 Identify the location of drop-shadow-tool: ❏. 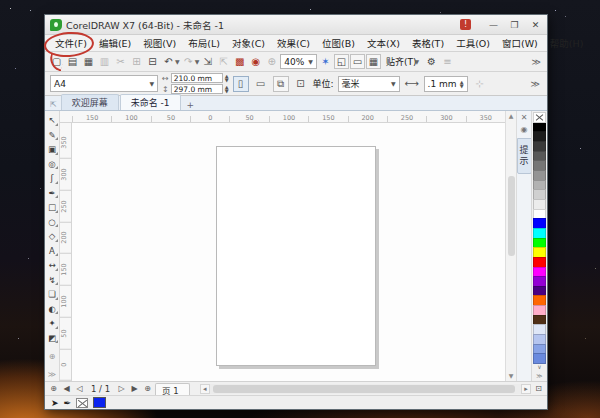
(52, 294).